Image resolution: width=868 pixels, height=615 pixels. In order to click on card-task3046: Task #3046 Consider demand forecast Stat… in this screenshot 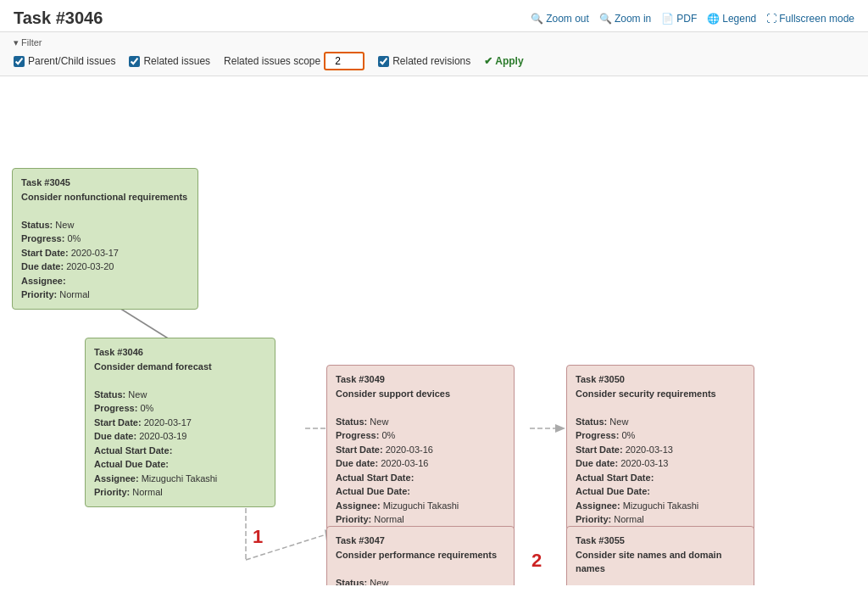, I will do `click(180, 422)`.